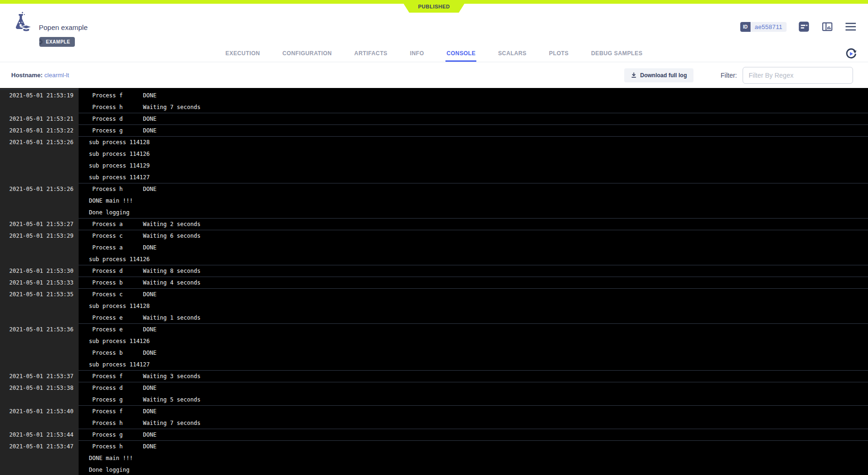  I want to click on log-line: Process f DONE, so click(478, 95).